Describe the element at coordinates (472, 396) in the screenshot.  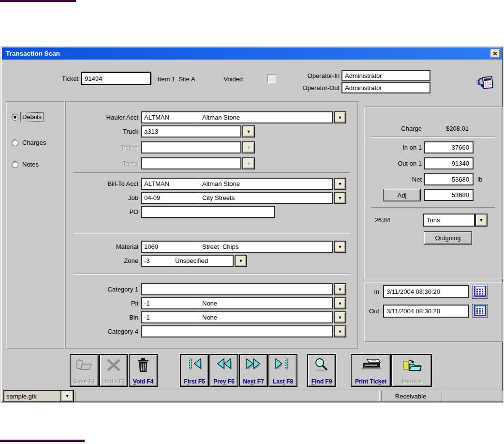
I see `statusbar-panel-right` at that location.